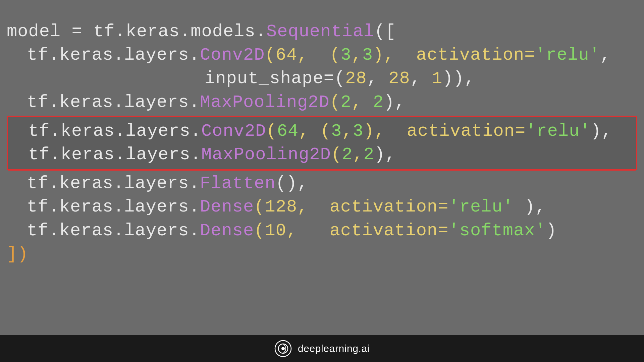 Image resolution: width=644 pixels, height=362 pixels. What do you see at coordinates (322, 184) in the screenshot?
I see `code-line-7: tf.keras.layers.Flatten(),` at bounding box center [322, 184].